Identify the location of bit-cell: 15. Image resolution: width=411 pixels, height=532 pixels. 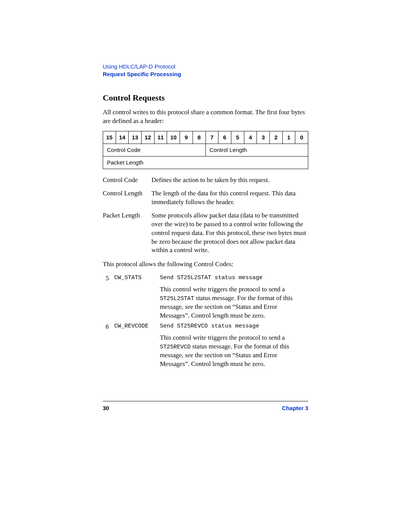
(110, 137).